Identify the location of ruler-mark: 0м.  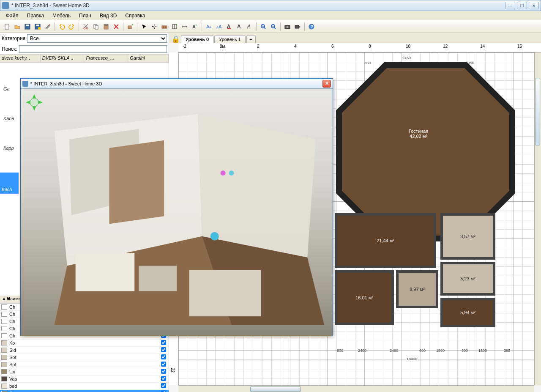
(222, 47).